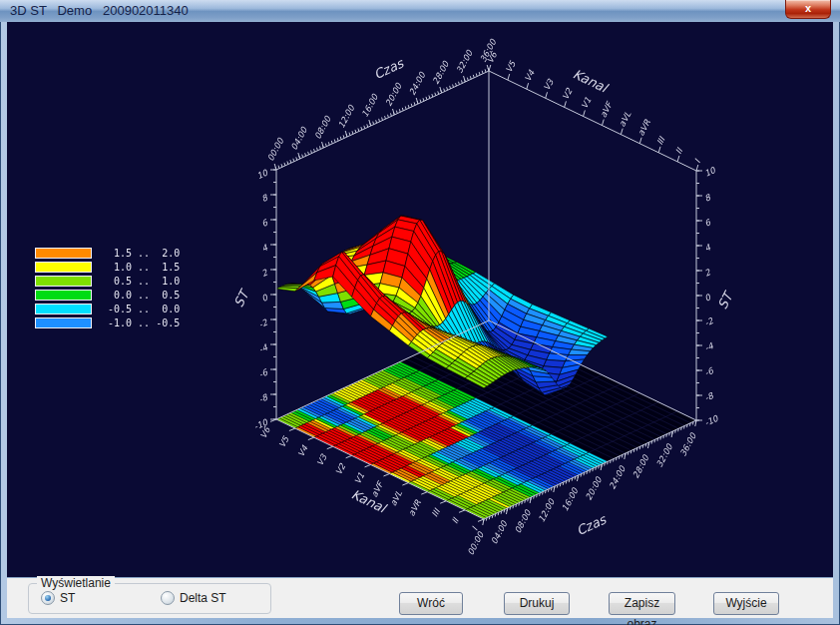 The width and height of the screenshot is (840, 625). What do you see at coordinates (144, 296) in the screenshot?
I see `legend-label: 0.0 .. 0.5` at bounding box center [144, 296].